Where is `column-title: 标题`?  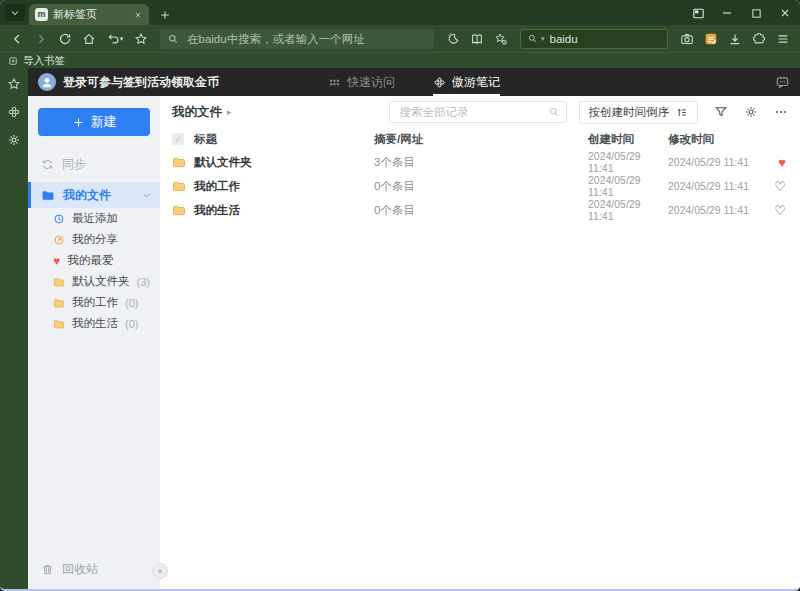 column-title: 标题 is located at coordinates (284, 140).